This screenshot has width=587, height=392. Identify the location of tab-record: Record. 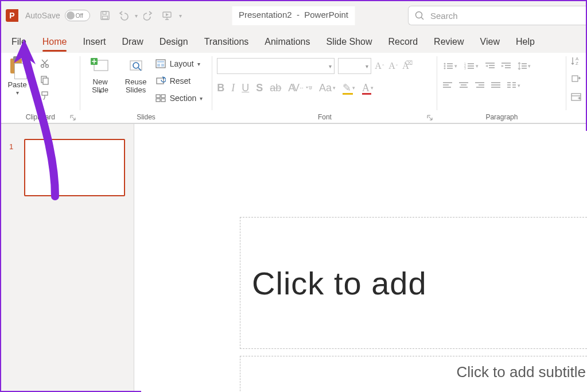
(403, 43).